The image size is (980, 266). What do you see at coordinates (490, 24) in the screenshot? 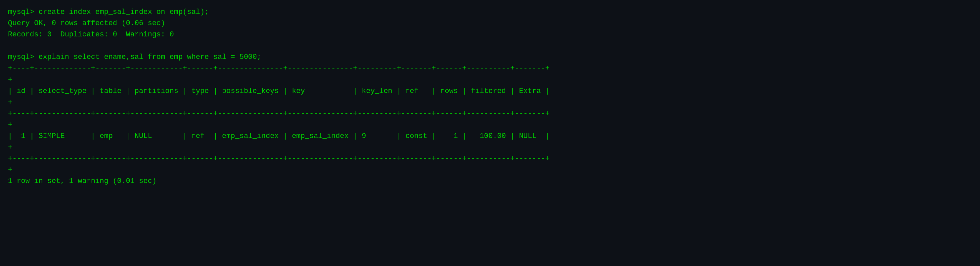
I see `query-ok-line: Query OK, 0 rows affected (0.06 sec)` at bounding box center [490, 24].